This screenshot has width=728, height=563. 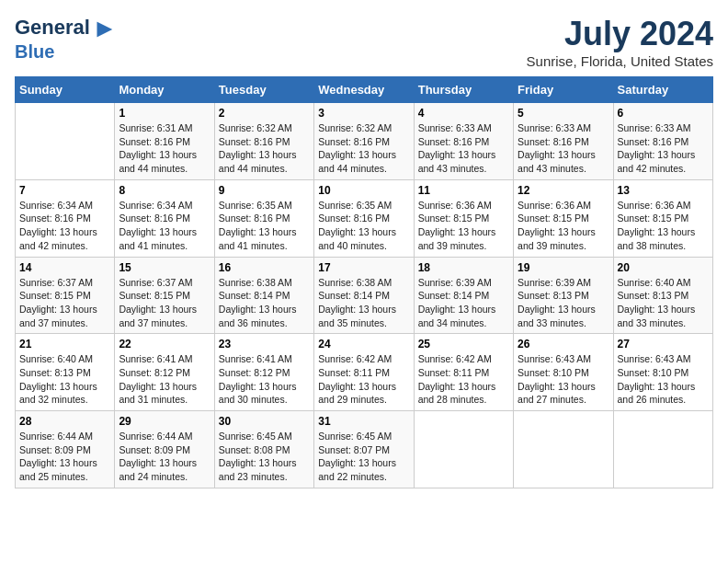 What do you see at coordinates (663, 90) in the screenshot?
I see `column-header-saturday: Saturday` at bounding box center [663, 90].